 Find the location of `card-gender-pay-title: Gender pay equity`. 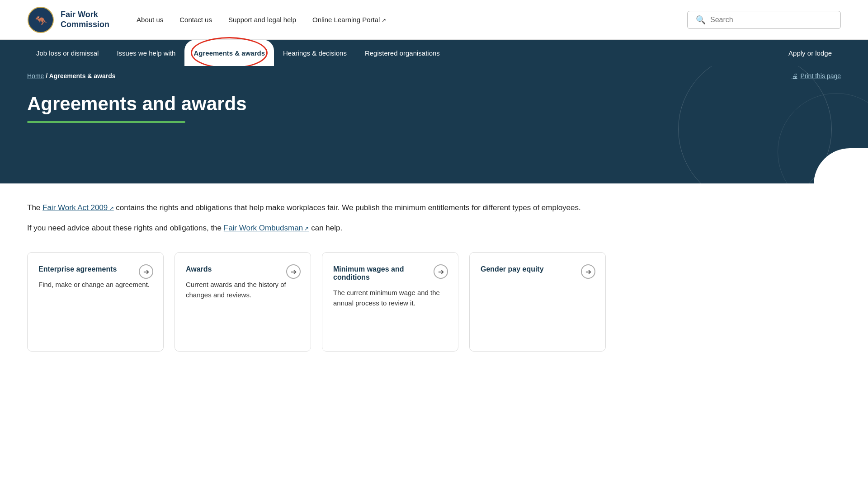

card-gender-pay-title: Gender pay equity is located at coordinates (538, 269).